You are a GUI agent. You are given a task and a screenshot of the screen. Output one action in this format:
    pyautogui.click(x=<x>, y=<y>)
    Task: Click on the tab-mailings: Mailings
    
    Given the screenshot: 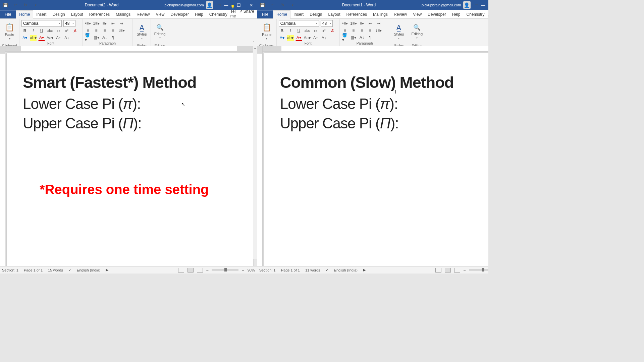 What is the action you would take?
    pyautogui.click(x=380, y=15)
    